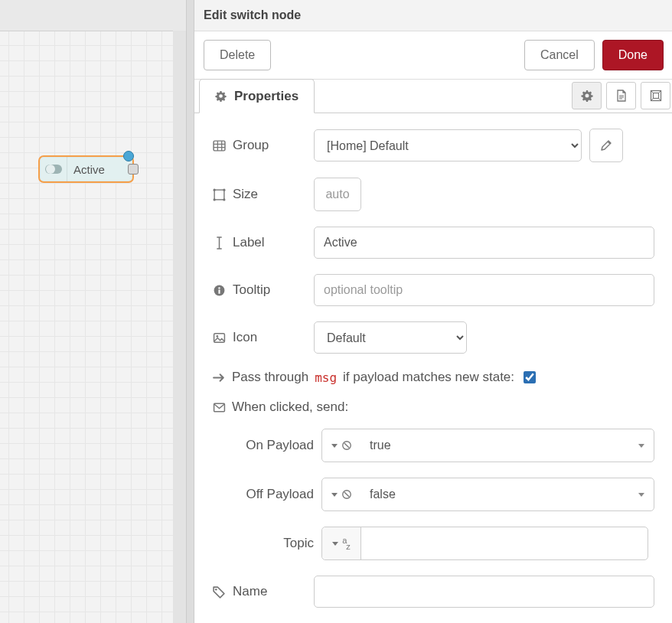  I want to click on topic-value-input, so click(504, 543).